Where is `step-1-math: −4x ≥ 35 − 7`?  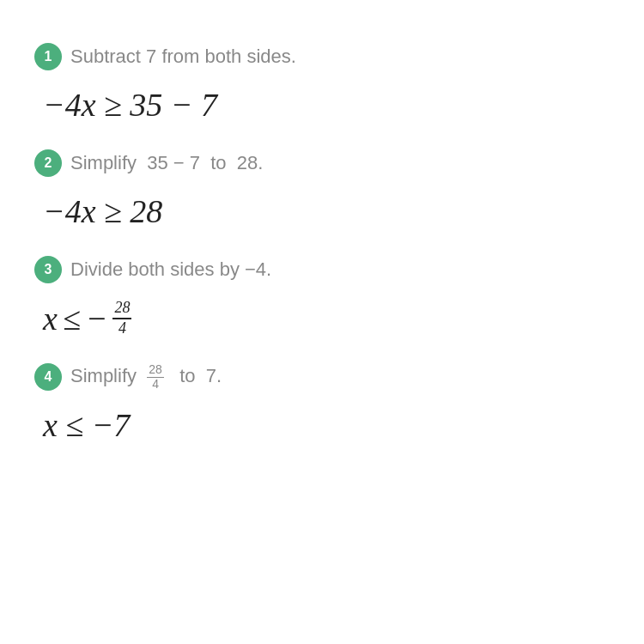 step-1-math: −4x ≥ 35 − 7 is located at coordinates (131, 105).